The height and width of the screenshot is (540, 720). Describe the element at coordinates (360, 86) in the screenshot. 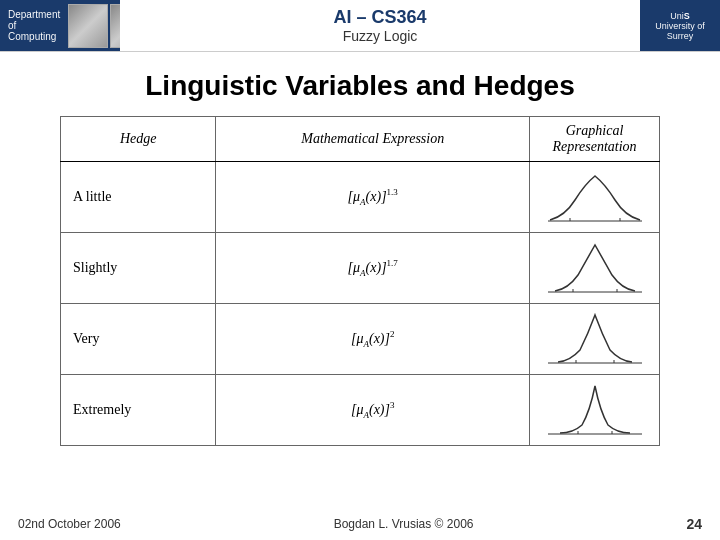

I see `page-title: Linguistic Variables and Hedges` at that location.